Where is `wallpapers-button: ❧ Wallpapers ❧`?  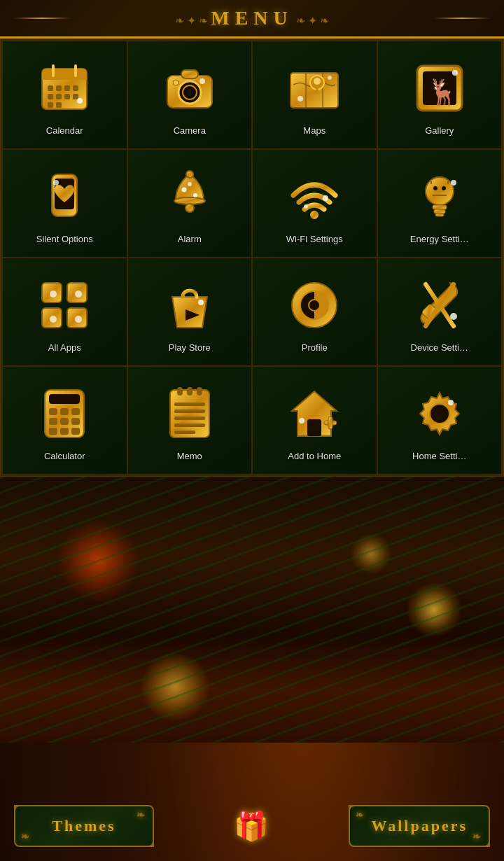 wallpapers-button: ❧ Wallpapers ❧ is located at coordinates (419, 826).